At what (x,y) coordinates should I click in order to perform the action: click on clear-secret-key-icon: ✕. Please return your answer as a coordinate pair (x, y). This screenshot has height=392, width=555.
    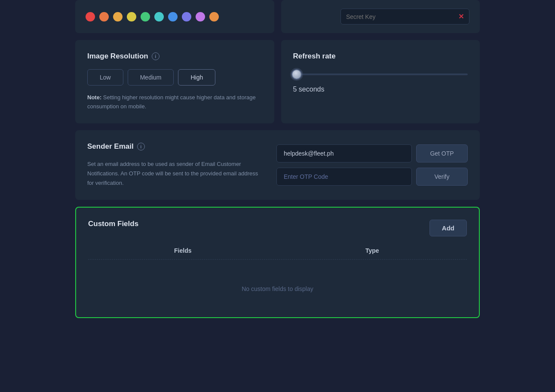
    Looking at the image, I should click on (461, 16).